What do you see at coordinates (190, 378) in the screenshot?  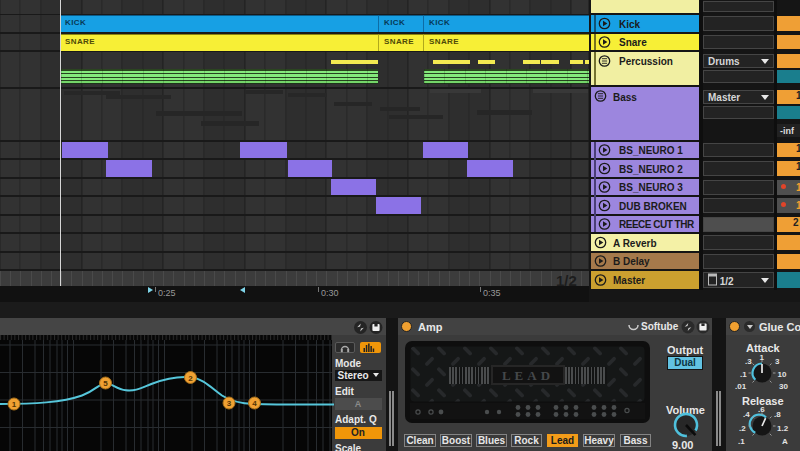 I see `svg-text: 2` at bounding box center [190, 378].